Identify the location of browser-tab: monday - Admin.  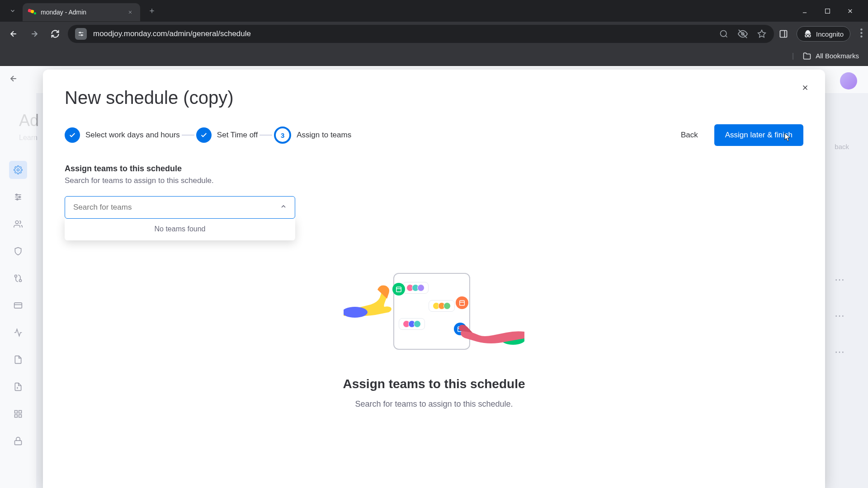
(81, 12).